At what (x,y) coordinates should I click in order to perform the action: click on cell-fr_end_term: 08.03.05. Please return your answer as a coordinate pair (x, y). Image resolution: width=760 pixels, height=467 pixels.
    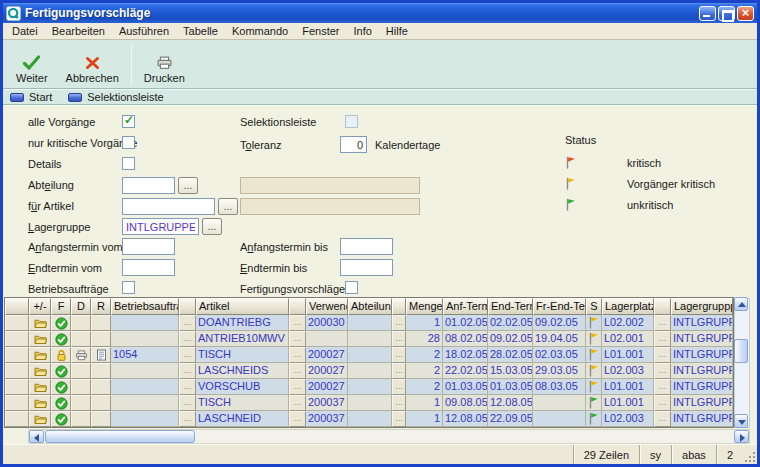
    Looking at the image, I should click on (560, 387).